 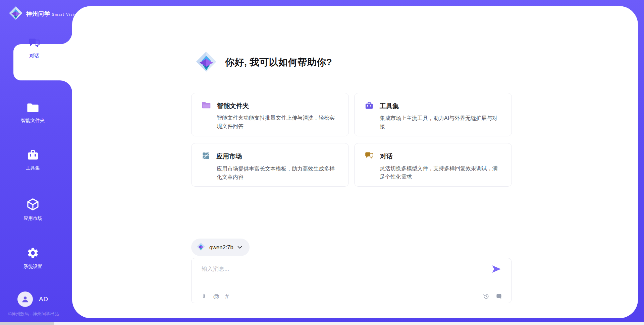 I want to click on message-input, so click(x=346, y=274).